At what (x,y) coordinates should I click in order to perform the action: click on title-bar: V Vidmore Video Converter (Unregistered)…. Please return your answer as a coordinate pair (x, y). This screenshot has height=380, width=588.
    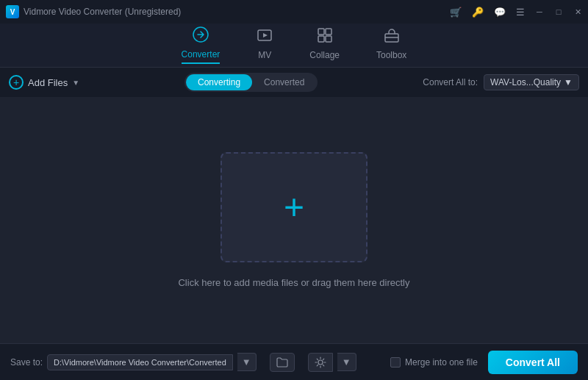
    Looking at the image, I should click on (294, 12).